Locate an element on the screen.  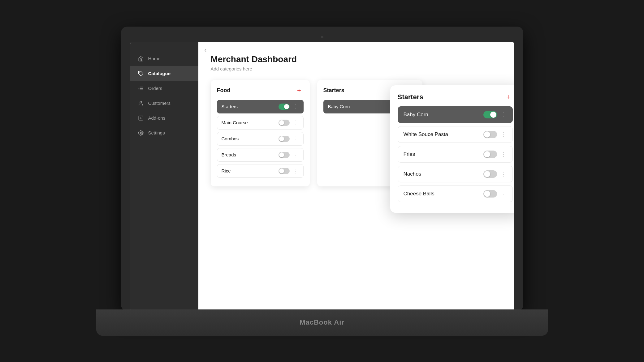
floating-item-whitepasta-label: White Souce Pasta is located at coordinates (426, 134).